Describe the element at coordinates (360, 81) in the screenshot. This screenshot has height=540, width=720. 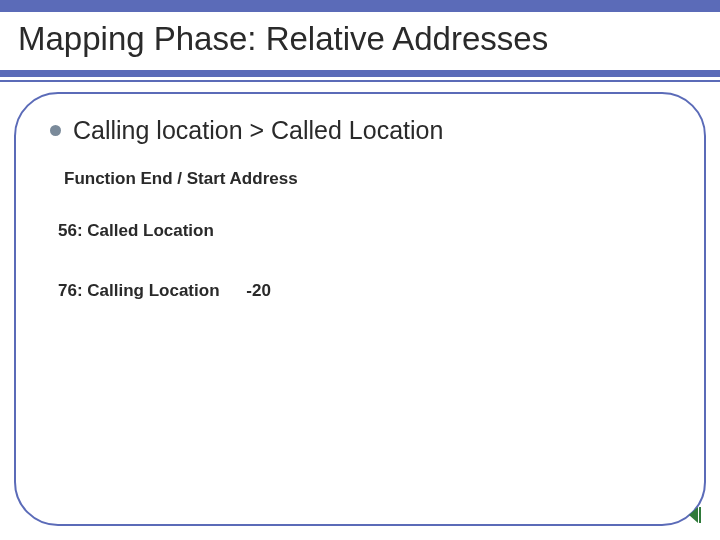
I see `divider-thin` at that location.